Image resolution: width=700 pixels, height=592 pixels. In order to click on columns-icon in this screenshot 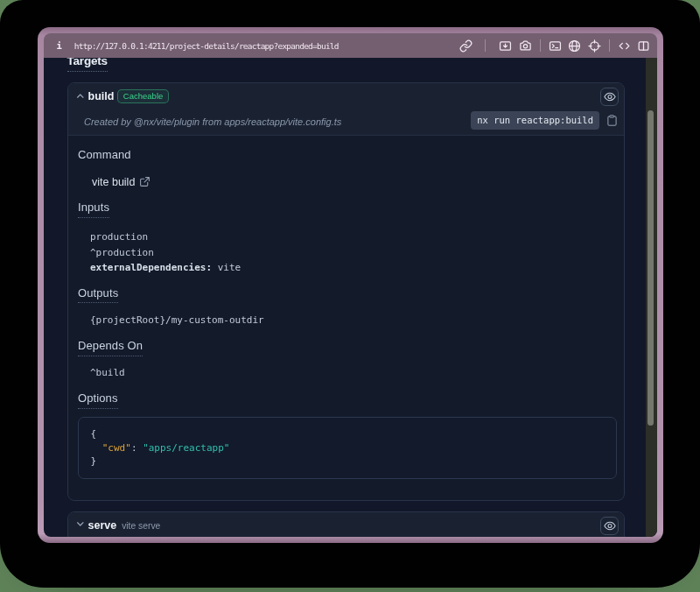, I will do `click(643, 46)`.